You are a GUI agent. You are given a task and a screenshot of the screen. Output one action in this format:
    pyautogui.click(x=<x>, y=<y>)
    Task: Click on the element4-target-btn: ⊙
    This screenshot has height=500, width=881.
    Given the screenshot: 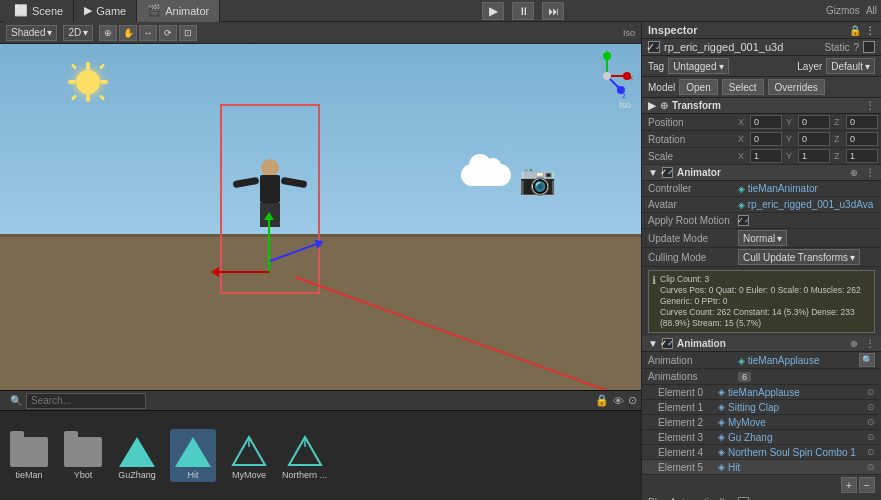 What is the action you would take?
    pyautogui.click(x=871, y=452)
    